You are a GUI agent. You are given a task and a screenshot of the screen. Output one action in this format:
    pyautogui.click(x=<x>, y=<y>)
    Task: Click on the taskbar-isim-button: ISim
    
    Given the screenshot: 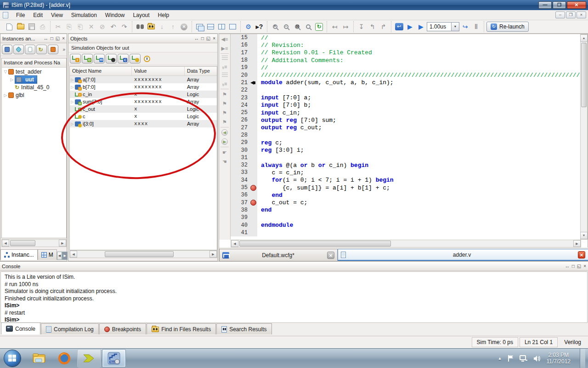 What is the action you would take?
    pyautogui.click(x=114, y=358)
    